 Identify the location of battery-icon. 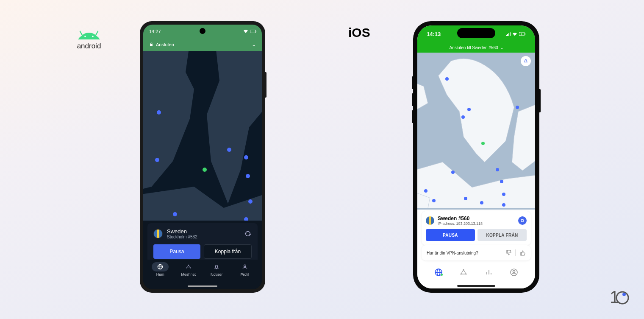
(253, 31).